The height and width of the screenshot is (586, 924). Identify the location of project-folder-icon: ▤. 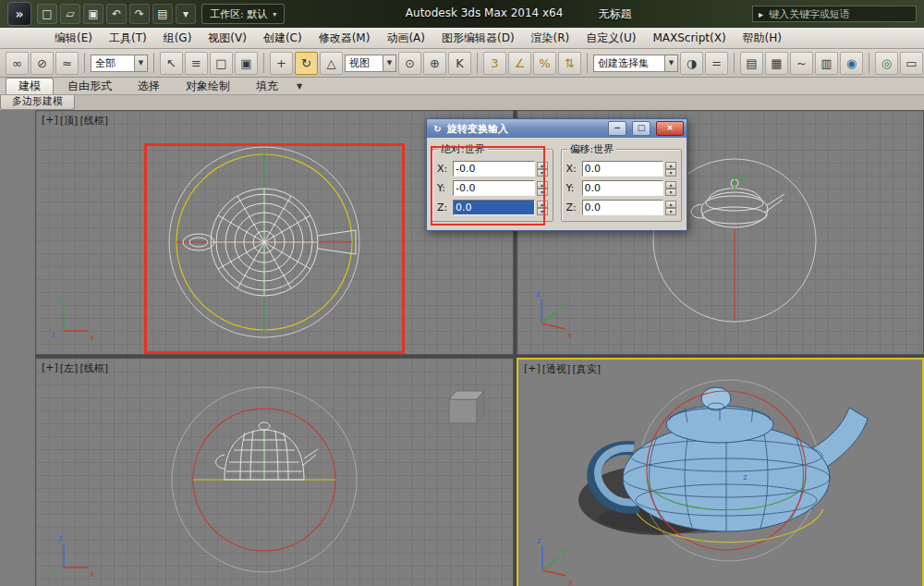
(163, 14).